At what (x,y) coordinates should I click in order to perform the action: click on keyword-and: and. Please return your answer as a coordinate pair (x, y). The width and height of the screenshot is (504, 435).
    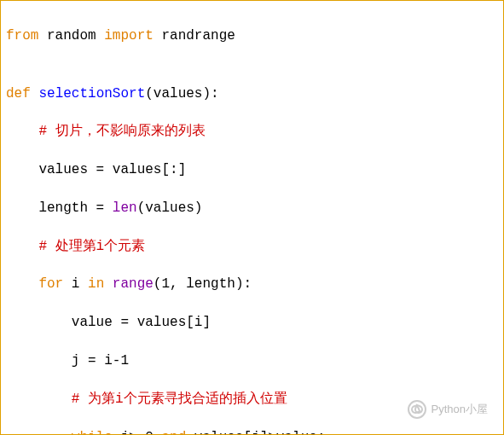
    Looking at the image, I should click on (174, 432).